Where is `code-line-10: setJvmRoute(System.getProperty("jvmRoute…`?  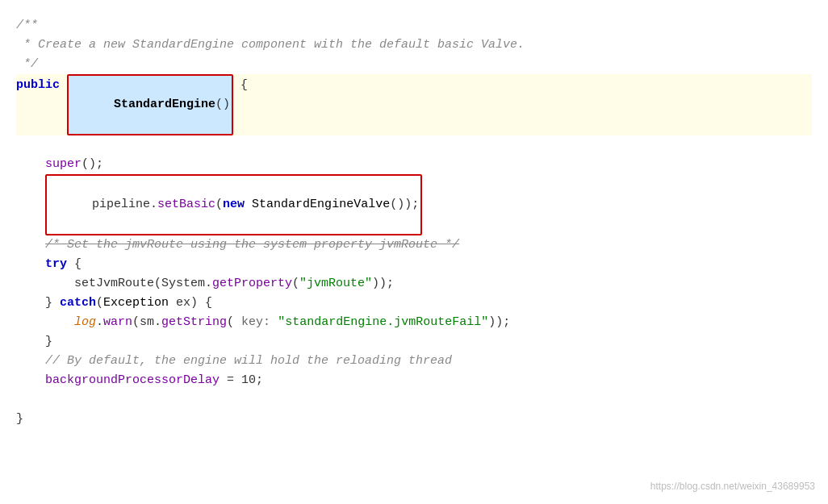
code-line-10: setJvmRoute(System.getProperty("jvmRoute… is located at coordinates (414, 284).